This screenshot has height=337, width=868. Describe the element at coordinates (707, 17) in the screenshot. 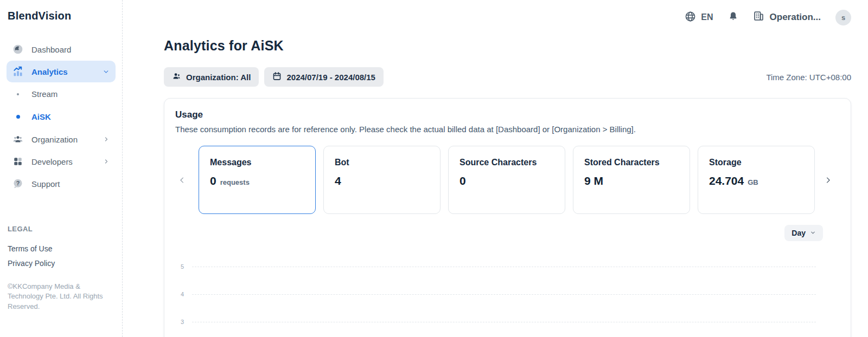

I see `language-label: EN` at that location.